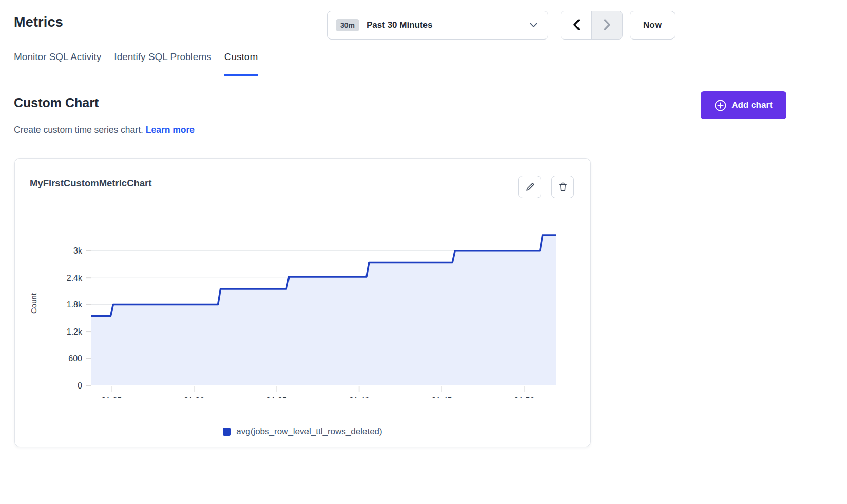 This screenshot has height=504, width=847. Describe the element at coordinates (78, 250) in the screenshot. I see `svg-text: 3k` at that location.